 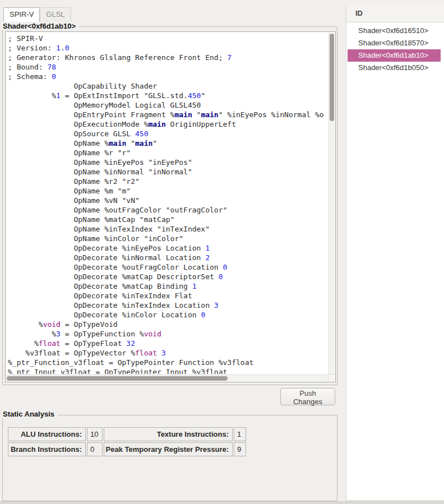 I want to click on code-line: OpCapability Shader, so click(x=168, y=86).